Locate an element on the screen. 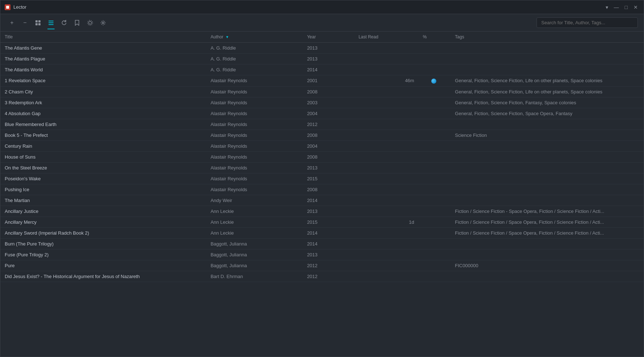 This screenshot has height=357, width=644. table-row: The Atlantis WorldA. G. Riddle2014 is located at coordinates (322, 70).